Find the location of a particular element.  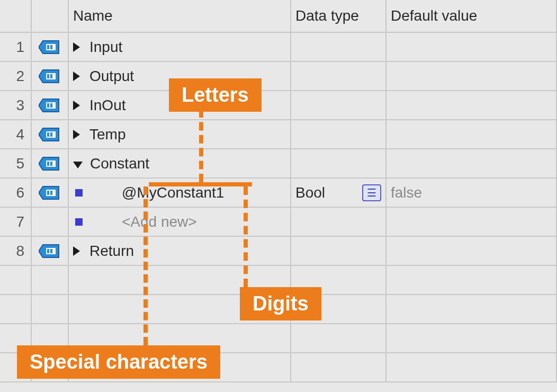

letters-connector is located at coordinates (201, 146).